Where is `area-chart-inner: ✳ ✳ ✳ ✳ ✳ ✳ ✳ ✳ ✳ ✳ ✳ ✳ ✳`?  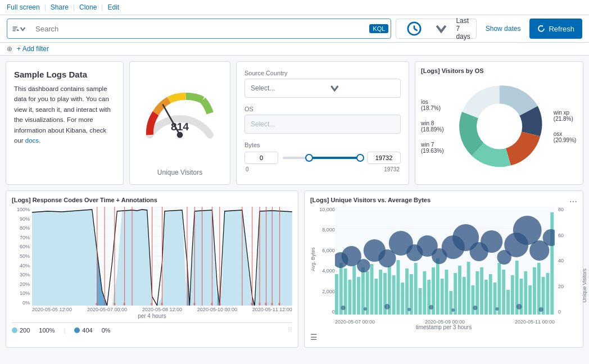 area-chart-inner: ✳ ✳ ✳ ✳ ✳ ✳ ✳ ✳ ✳ ✳ ✳ ✳ ✳ is located at coordinates (162, 256).